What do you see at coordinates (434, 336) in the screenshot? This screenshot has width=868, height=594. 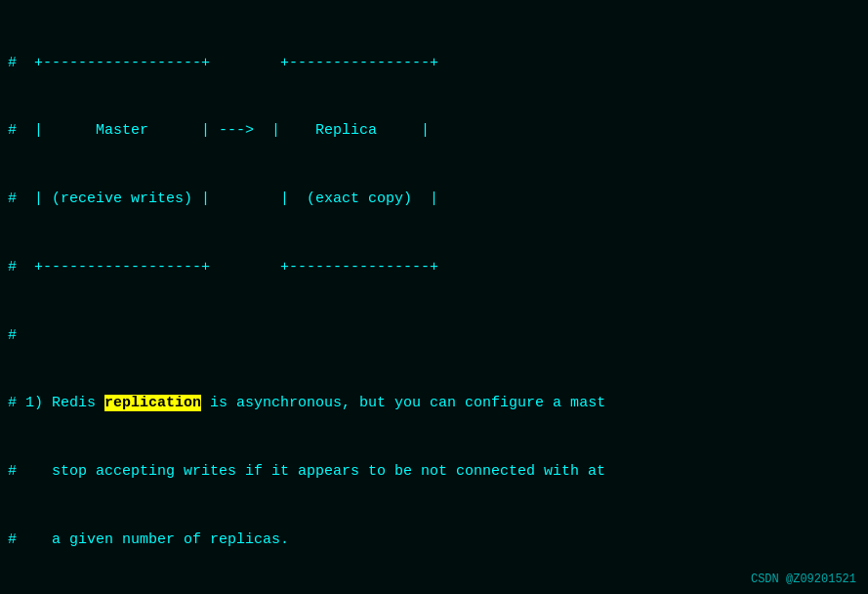 I see `line-5: #` at bounding box center [434, 336].